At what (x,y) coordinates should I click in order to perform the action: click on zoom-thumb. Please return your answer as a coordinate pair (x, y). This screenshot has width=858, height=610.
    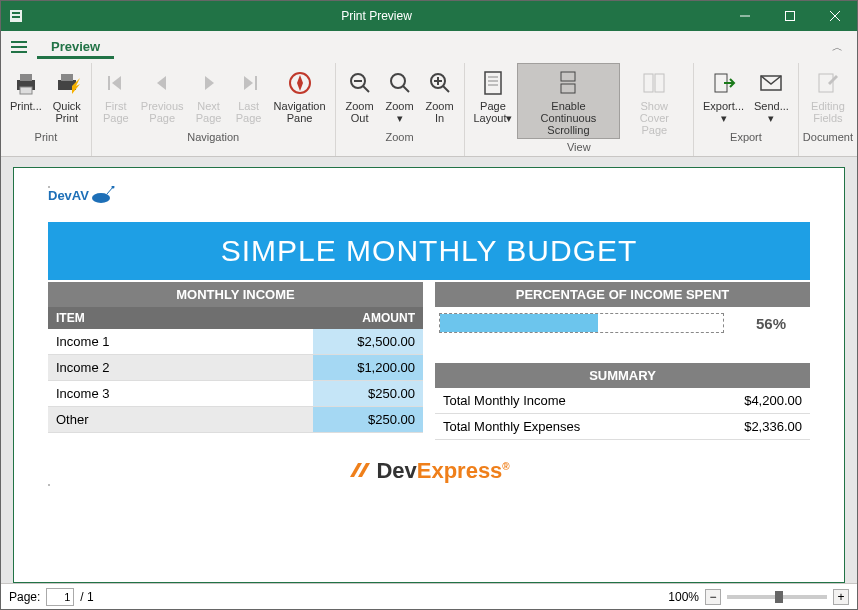
    Looking at the image, I should click on (779, 597).